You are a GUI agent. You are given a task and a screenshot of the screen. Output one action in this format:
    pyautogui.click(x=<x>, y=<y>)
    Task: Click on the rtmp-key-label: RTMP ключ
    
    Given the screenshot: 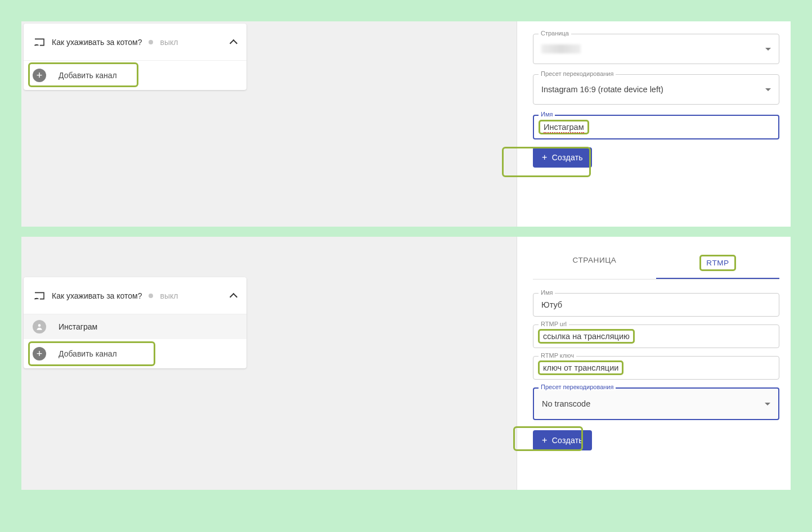 What is the action you would take?
    pyautogui.click(x=557, y=355)
    